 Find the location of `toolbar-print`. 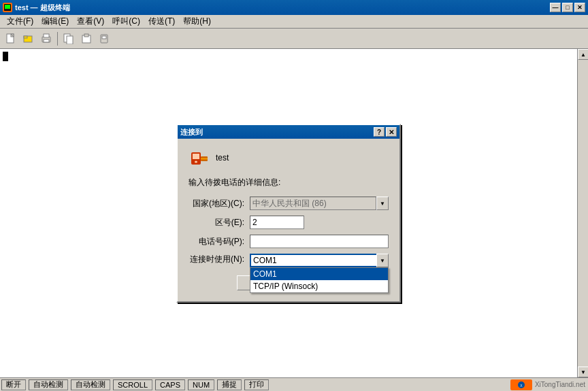

toolbar-print is located at coordinates (46, 39).